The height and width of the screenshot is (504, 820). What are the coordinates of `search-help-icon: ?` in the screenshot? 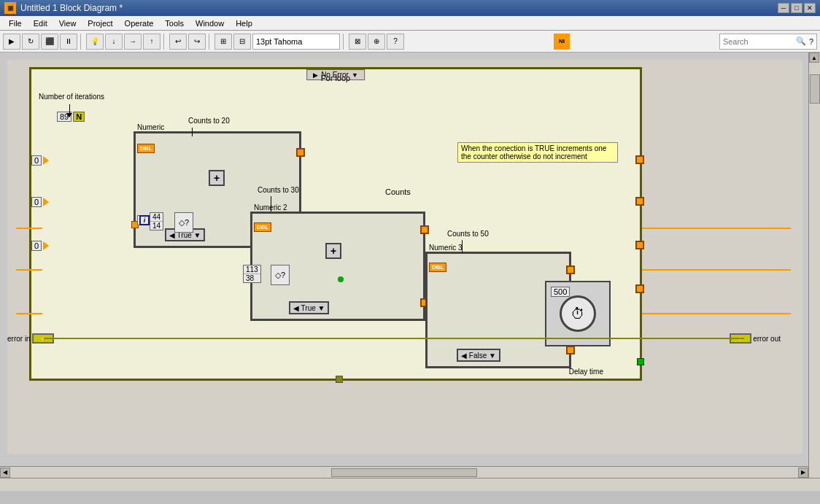 It's located at (811, 42).